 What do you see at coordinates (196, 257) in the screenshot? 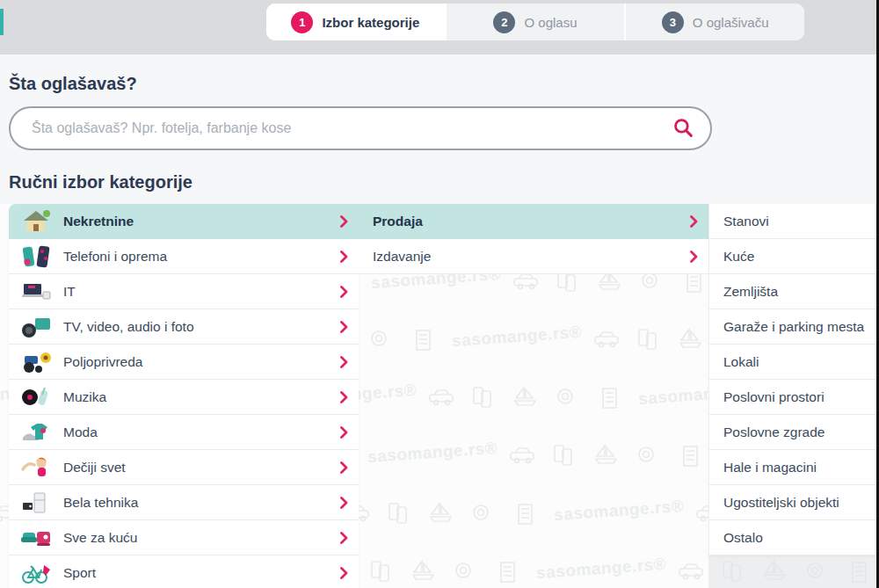
I see `category-label: Telefoni i oprema` at bounding box center [196, 257].